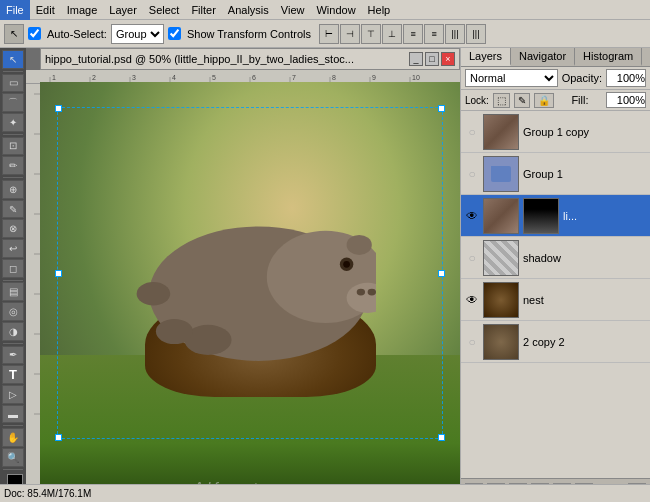 Image resolution: width=650 pixels, height=502 pixels. Describe the element at coordinates (584, 342) in the screenshot. I see `layer-name-2copy2: 2 copy 2` at that location.